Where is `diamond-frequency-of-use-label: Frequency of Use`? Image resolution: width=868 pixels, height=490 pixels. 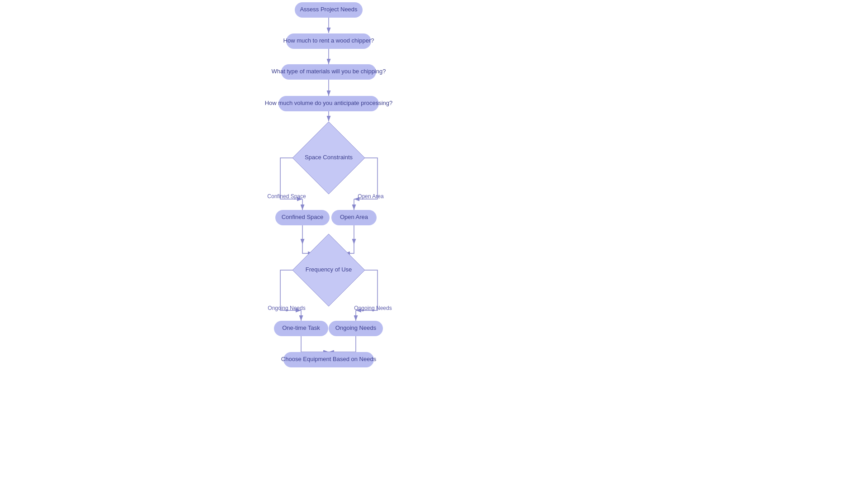
diamond-frequency-of-use-label: Frequency of Use is located at coordinates (329, 270).